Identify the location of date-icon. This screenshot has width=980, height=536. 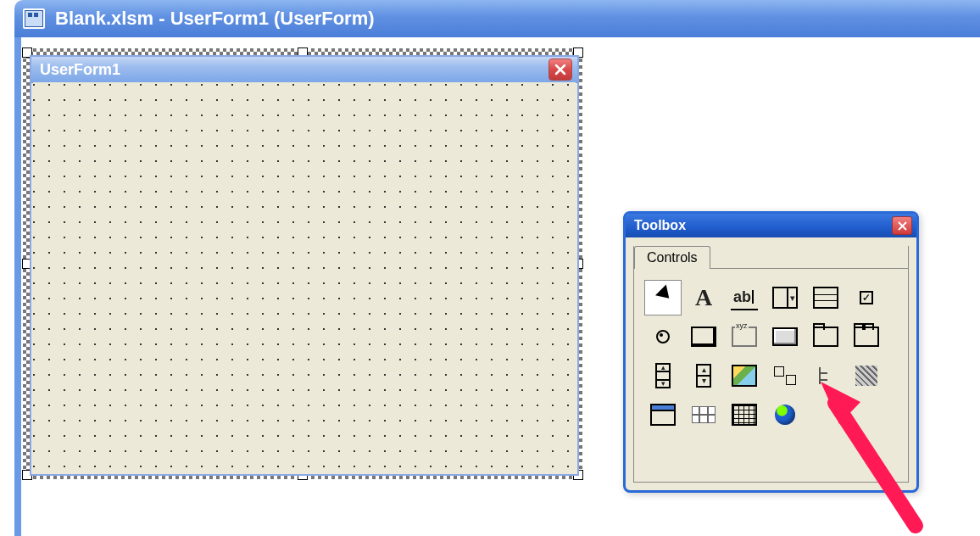
(704, 415).